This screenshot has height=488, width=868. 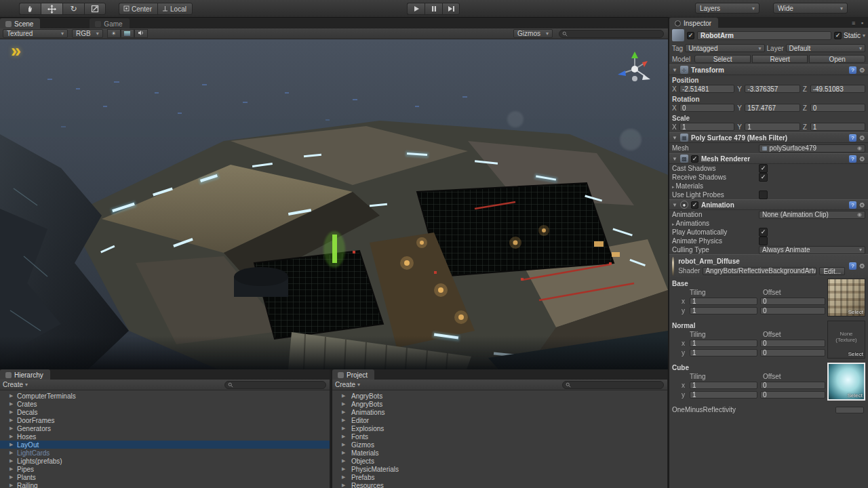 I want to click on project-item: ▶ Materials, so click(x=500, y=453).